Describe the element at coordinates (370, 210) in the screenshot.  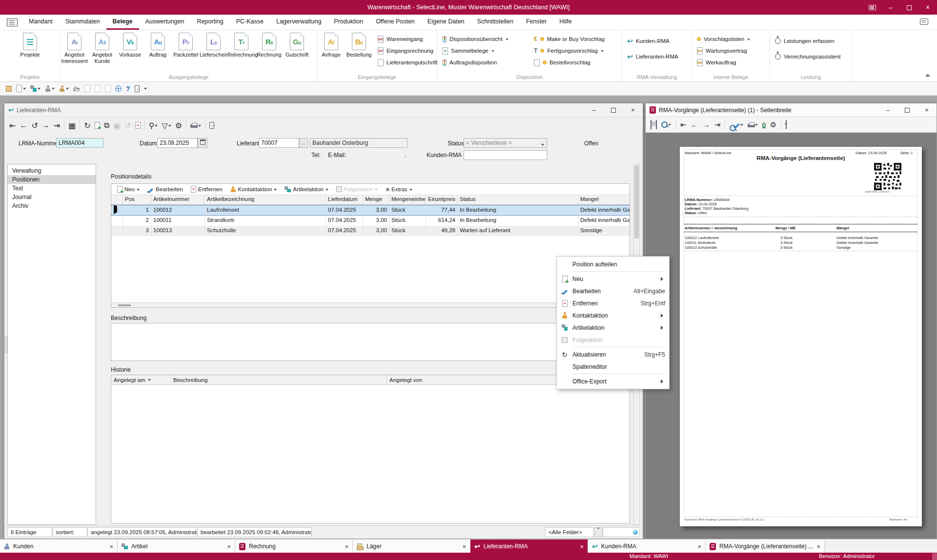
I see `table-row: 1 100012 Laufrollenset 07.04.2025 3,00 S…` at that location.